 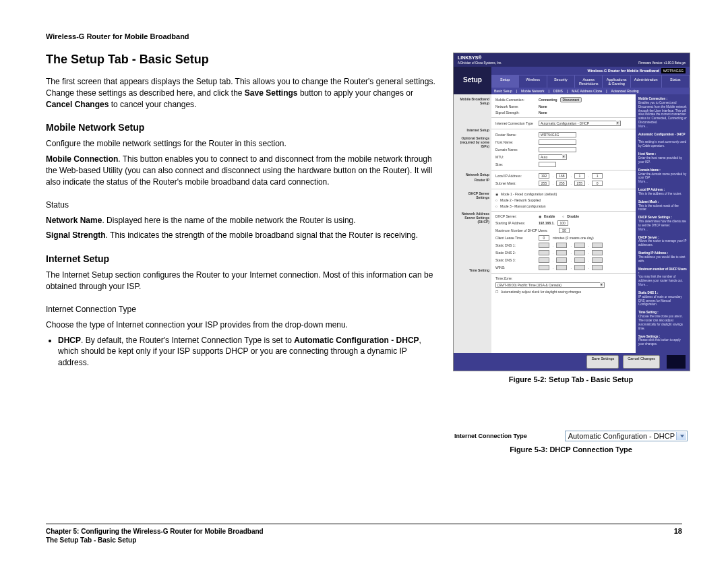 What do you see at coordinates (646, 82) in the screenshot?
I see `tab-admin: Administration` at bounding box center [646, 82].